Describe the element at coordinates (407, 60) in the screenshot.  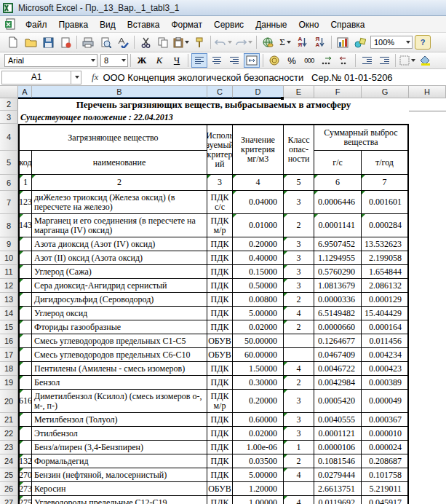
I see `borders-button` at that location.